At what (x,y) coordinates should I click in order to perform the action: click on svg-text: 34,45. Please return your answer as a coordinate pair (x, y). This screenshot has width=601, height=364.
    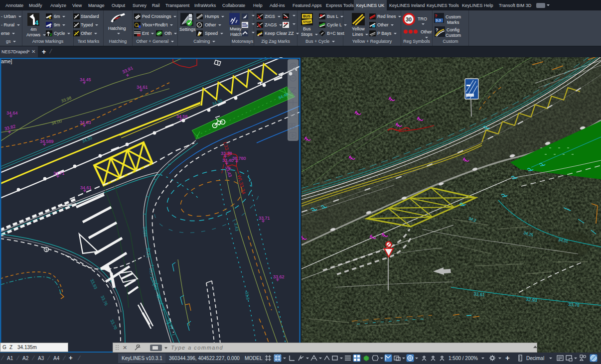
    Looking at the image, I should click on (86, 80).